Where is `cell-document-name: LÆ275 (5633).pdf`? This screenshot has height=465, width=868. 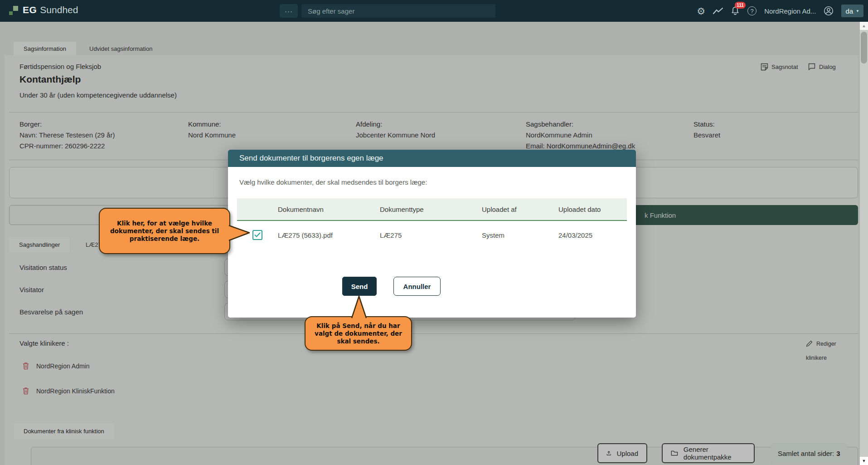 cell-document-name: LÆ275 (5633).pdf is located at coordinates (329, 235).